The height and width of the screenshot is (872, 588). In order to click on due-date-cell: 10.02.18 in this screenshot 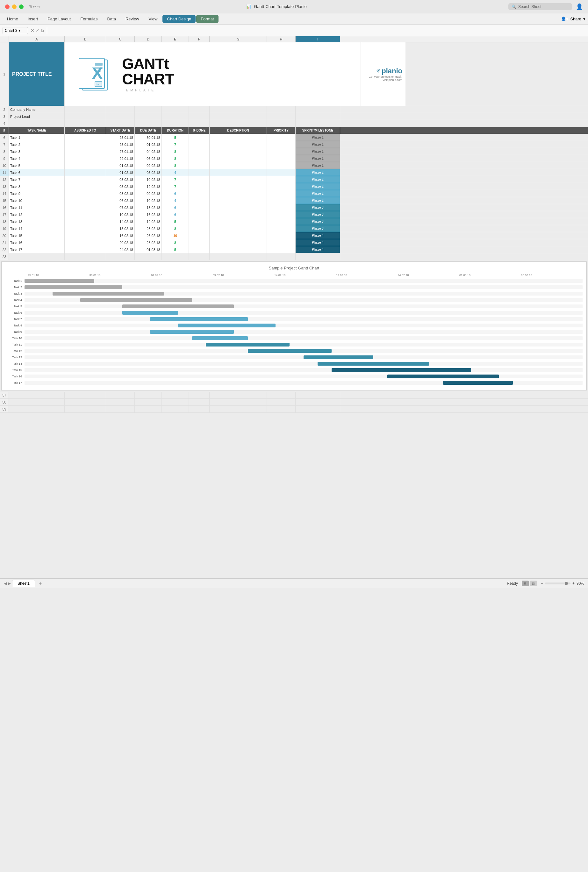, I will do `click(148, 180)`.